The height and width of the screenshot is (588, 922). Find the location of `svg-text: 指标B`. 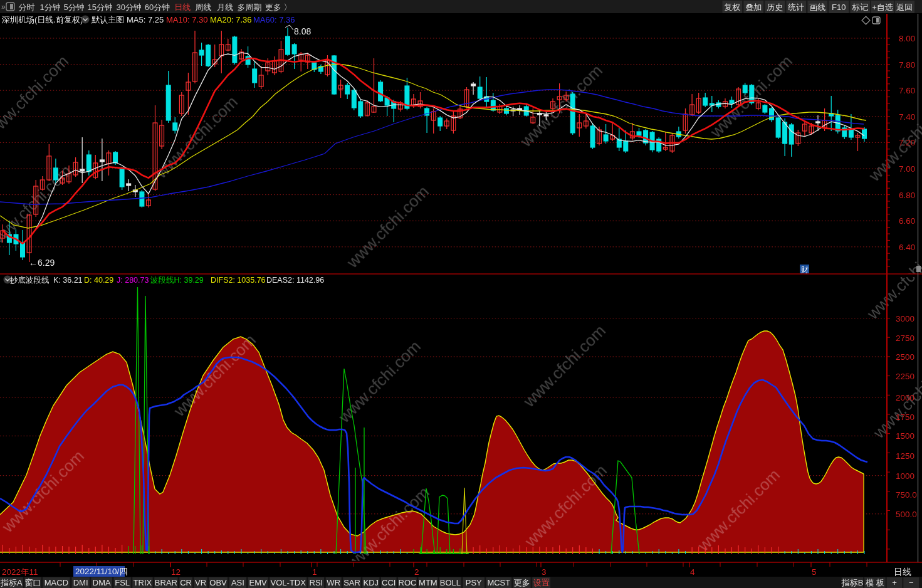

svg-text: 指标B is located at coordinates (852, 583).